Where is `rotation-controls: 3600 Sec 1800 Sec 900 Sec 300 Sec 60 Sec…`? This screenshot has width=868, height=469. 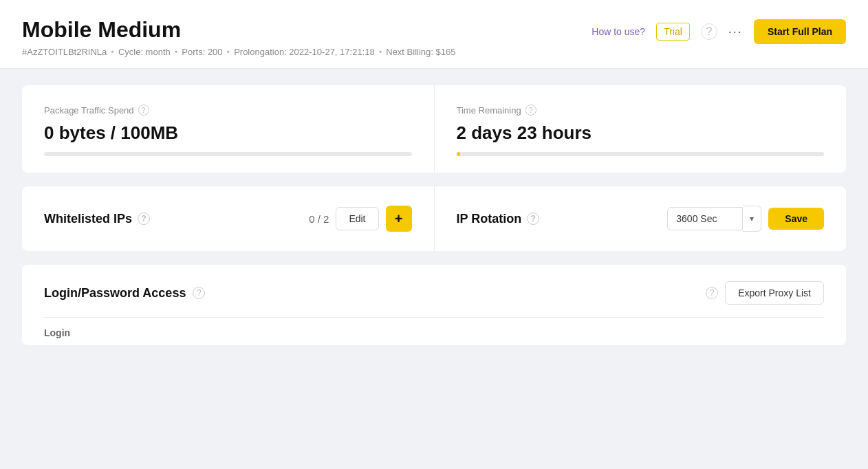
rotation-controls: 3600 Sec 1800 Sec 900 Sec 300 Sec 60 Sec… is located at coordinates (746, 219).